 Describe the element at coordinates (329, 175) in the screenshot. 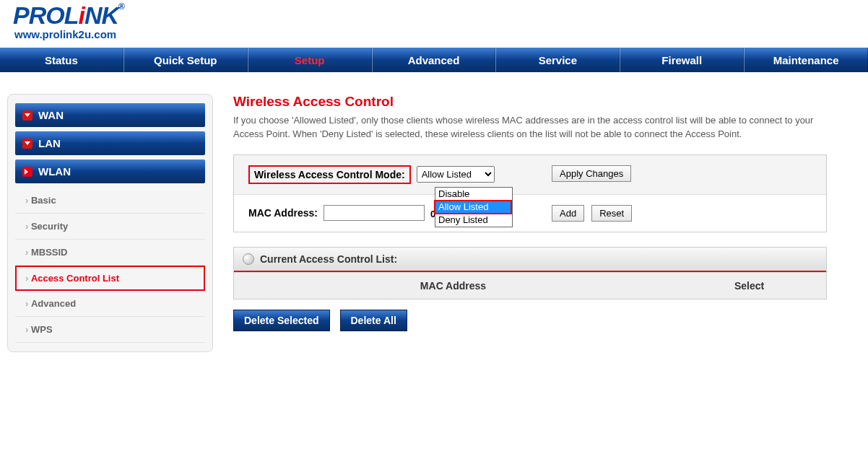

I see `mode-label: Wireless Access Control Mode:` at that location.